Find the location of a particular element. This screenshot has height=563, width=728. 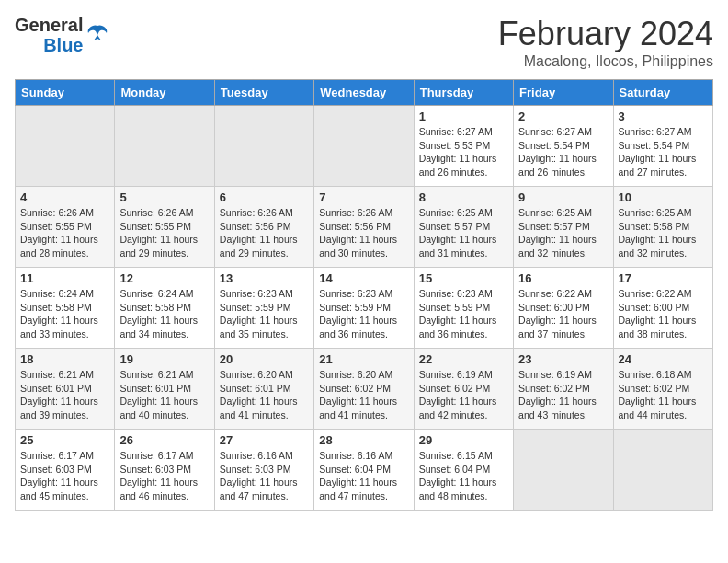

calendar-cell: 16Sunrise: 6:22 AMSunset: 6:00 PMDayligh… is located at coordinates (563, 308).